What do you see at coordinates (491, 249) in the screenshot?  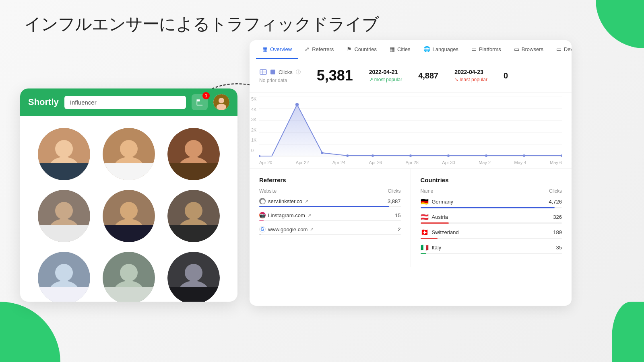 I see `country-row-4: 🇮🇹 Italy 35` at bounding box center [491, 249].